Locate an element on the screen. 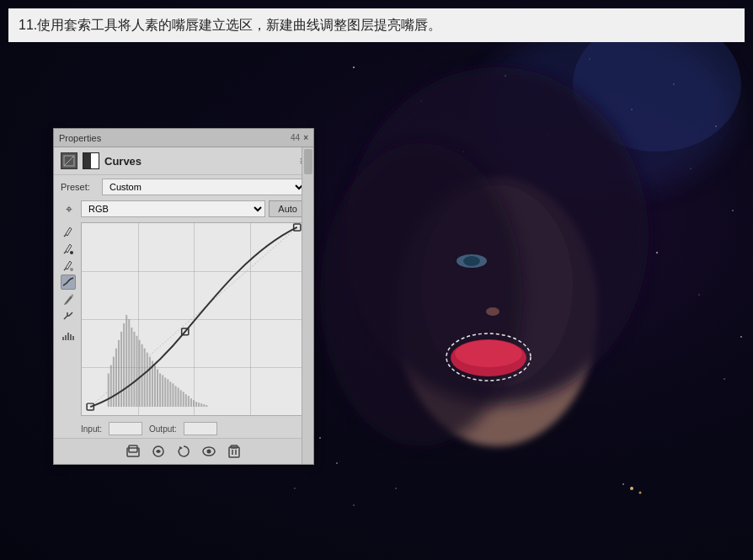 The height and width of the screenshot is (560, 753). mask-icon is located at coordinates (91, 161).